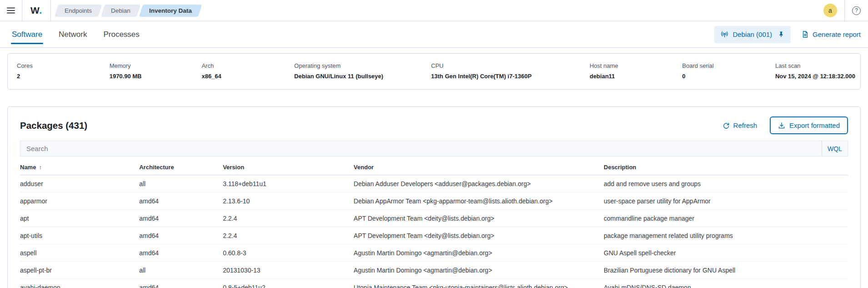 The width and height of the screenshot is (868, 288). I want to click on wazuh-logo: W., so click(36, 10).